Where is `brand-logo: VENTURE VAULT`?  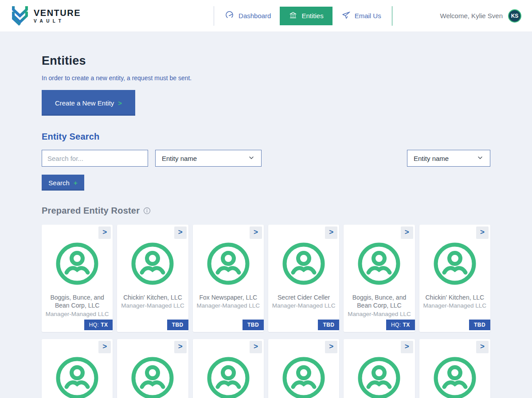 brand-logo: VENTURE VAULT is located at coordinates (46, 16).